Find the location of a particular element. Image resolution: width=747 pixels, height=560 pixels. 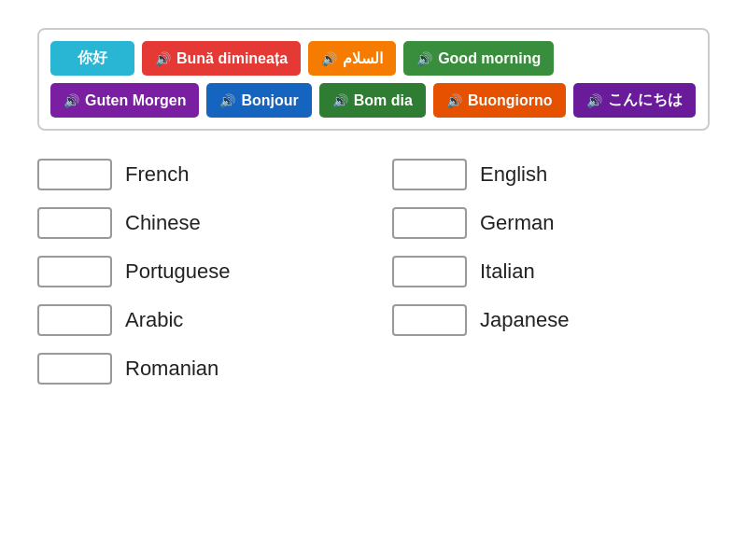

drop-box-arabic-row is located at coordinates (75, 320).